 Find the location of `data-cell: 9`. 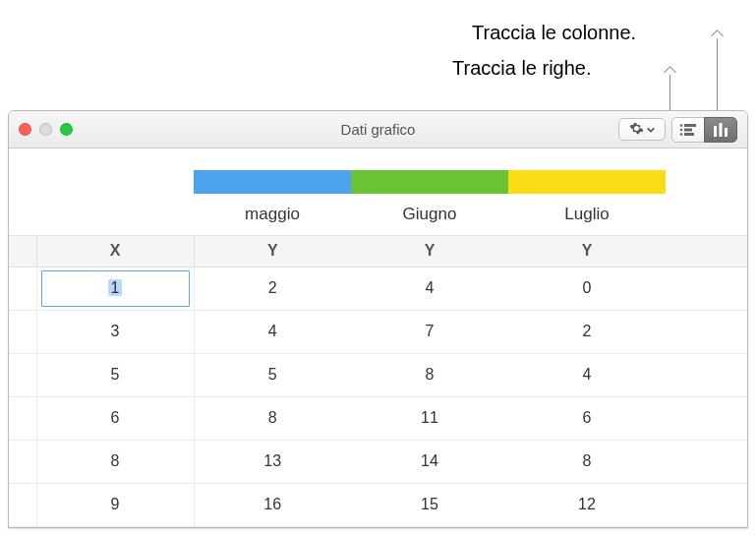

data-cell: 9 is located at coordinates (115, 505).